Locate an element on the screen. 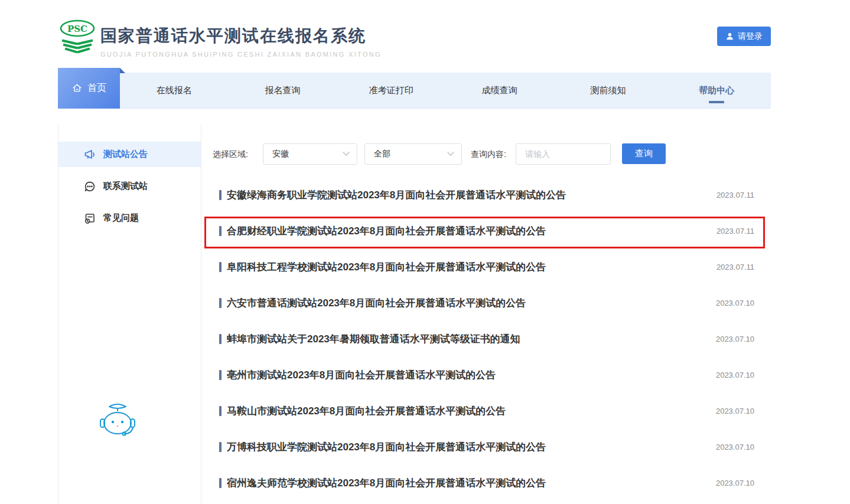 Image resolution: width=850 pixels, height=504 pixels. region-select-value: 安徽 is located at coordinates (281, 154).